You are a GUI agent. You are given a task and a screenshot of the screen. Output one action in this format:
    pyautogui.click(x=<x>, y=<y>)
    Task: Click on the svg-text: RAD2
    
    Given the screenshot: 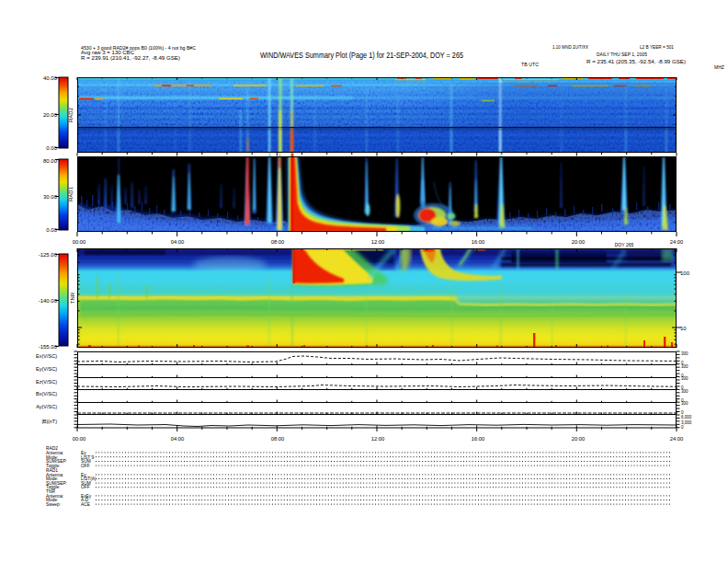 What is the action you would take?
    pyautogui.click(x=71, y=114)
    